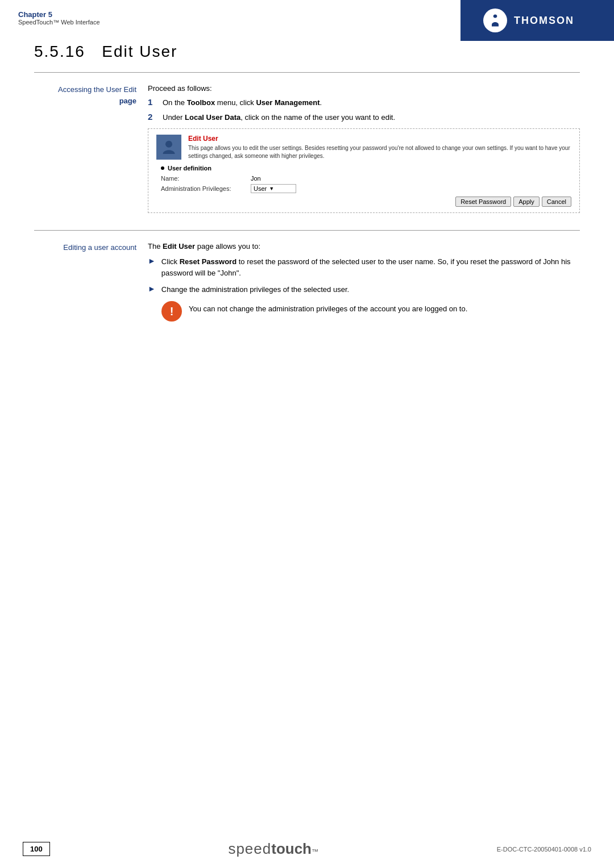 This screenshot has height=868, width=614. What do you see at coordinates (204, 189) in the screenshot?
I see `admin-priv-label: Administration Privileges:` at bounding box center [204, 189].